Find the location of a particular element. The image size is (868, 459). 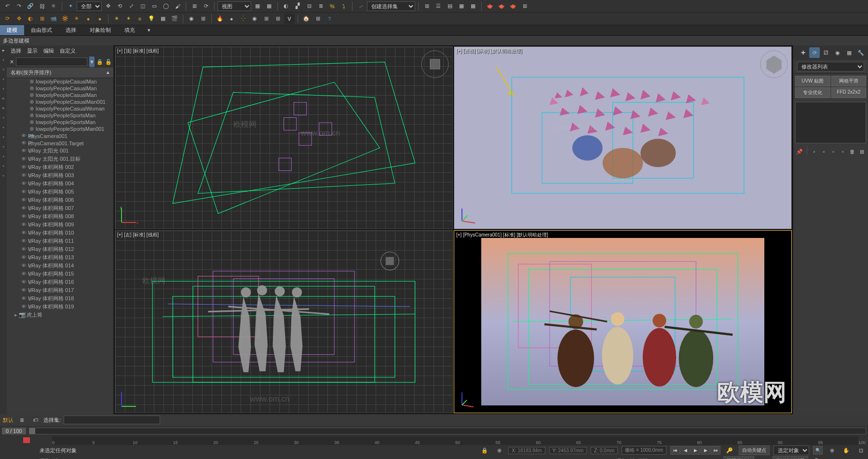

close-panel-icon: ✕ is located at coordinates (12, 62).